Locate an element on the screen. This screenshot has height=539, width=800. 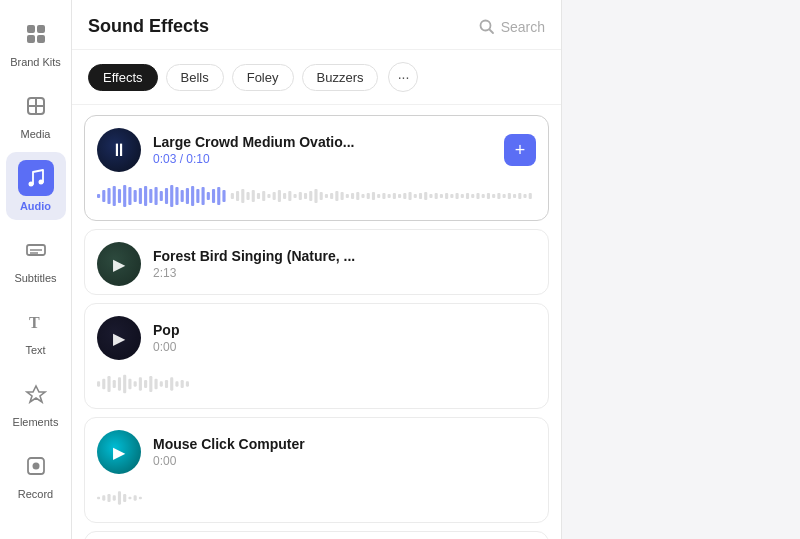
waveform-svg-mouse-click is located at coordinates (316, 498).